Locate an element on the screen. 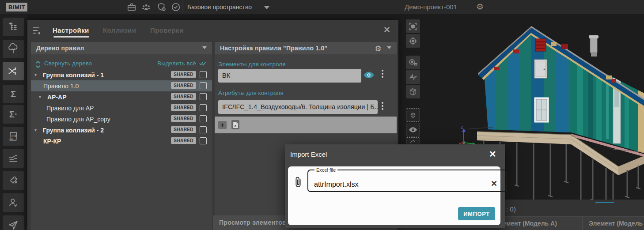 The image size is (644, 230). panel-drag-handle is located at coordinates (605, 202).